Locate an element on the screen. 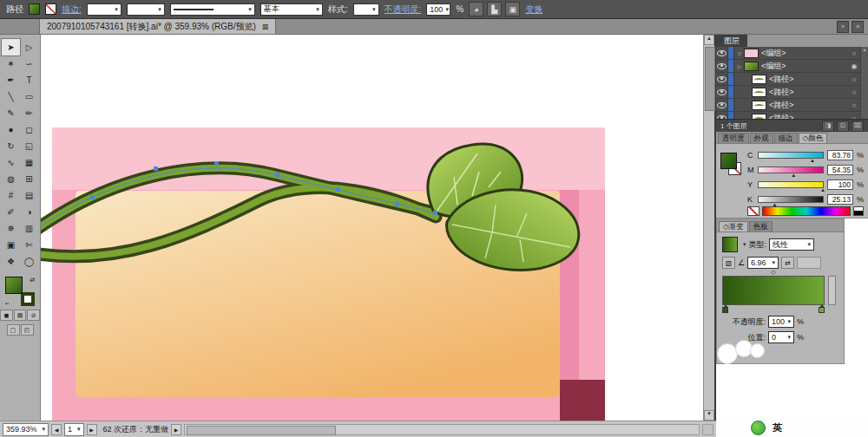 This screenshot has height=437, width=868. none-mode-icon: ⊘ is located at coordinates (33, 316).